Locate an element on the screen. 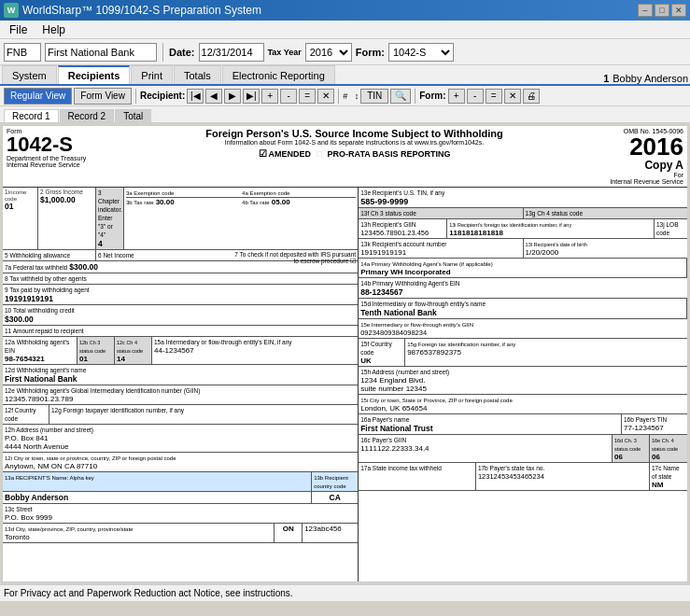  form-print-btn: 🖨 is located at coordinates (531, 96).